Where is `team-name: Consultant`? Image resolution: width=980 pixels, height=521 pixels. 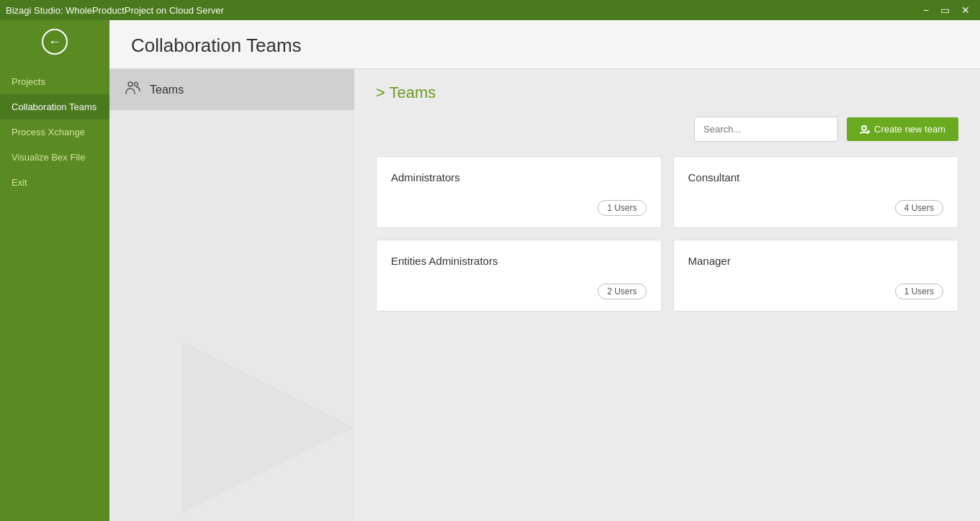
team-name: Consultant is located at coordinates (817, 177).